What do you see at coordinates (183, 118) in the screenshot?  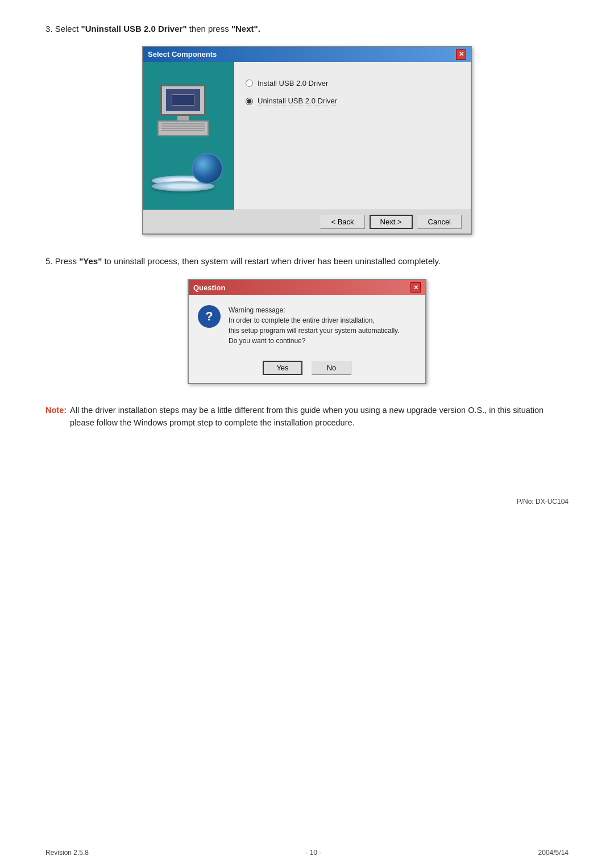 I see `monitor-stand` at bounding box center [183, 118].